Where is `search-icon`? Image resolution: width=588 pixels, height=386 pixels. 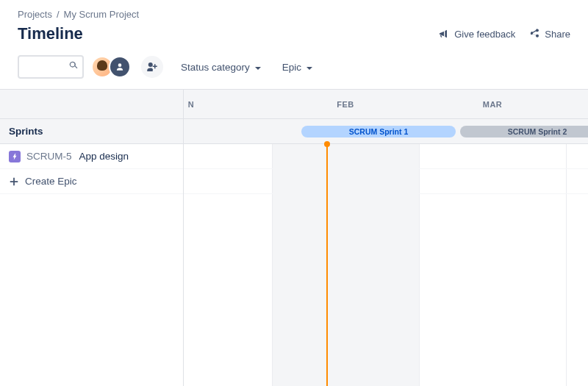
search-icon is located at coordinates (74, 67).